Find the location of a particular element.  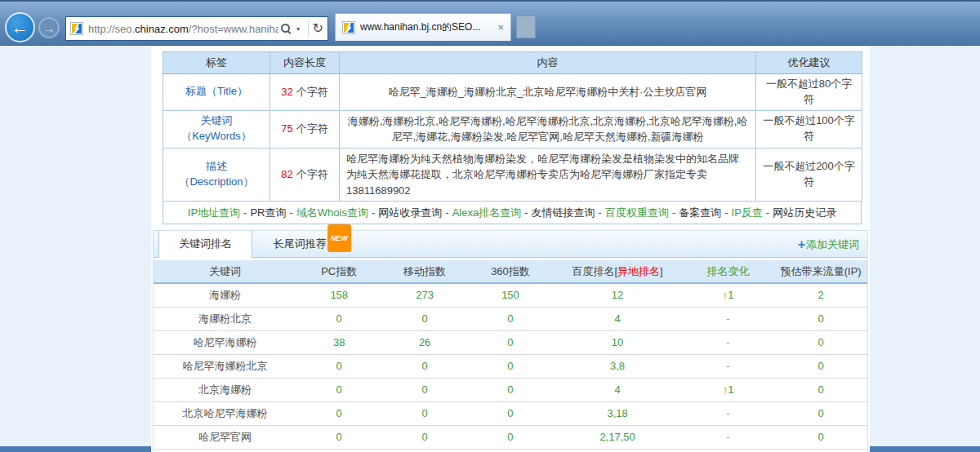

forward-button: → is located at coordinates (49, 28).